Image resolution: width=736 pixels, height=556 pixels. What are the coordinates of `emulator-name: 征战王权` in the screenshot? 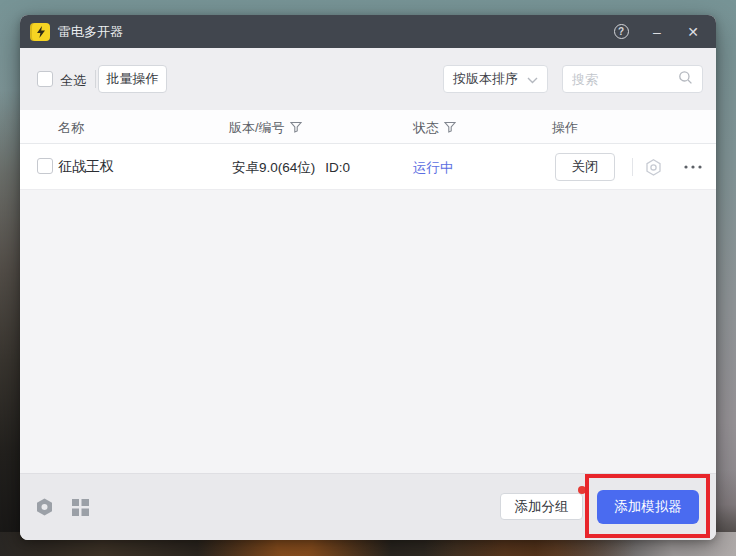 It's located at (86, 167).